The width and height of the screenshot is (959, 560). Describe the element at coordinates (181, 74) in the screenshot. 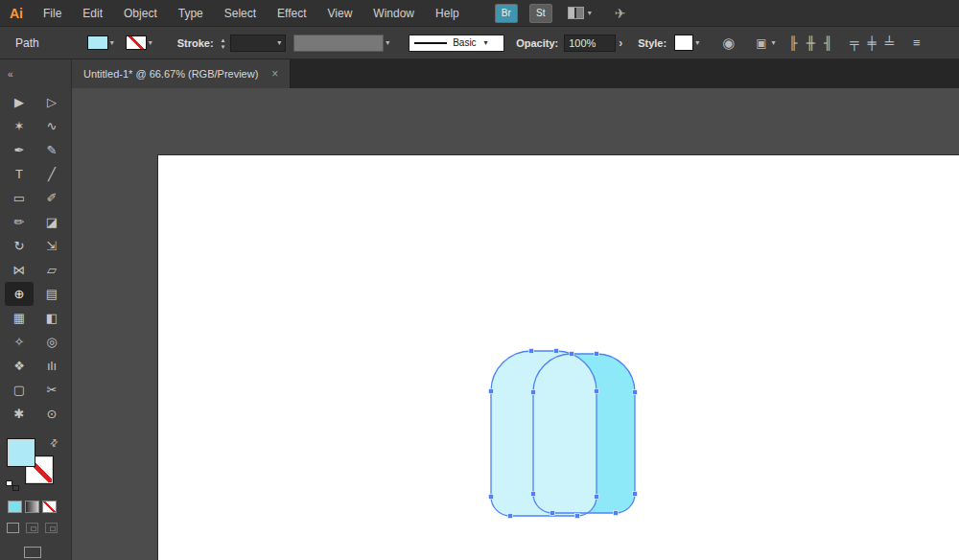

I see `document-tab: Untitled-1* @ 66.67% (RGB/Preview) ×` at that location.